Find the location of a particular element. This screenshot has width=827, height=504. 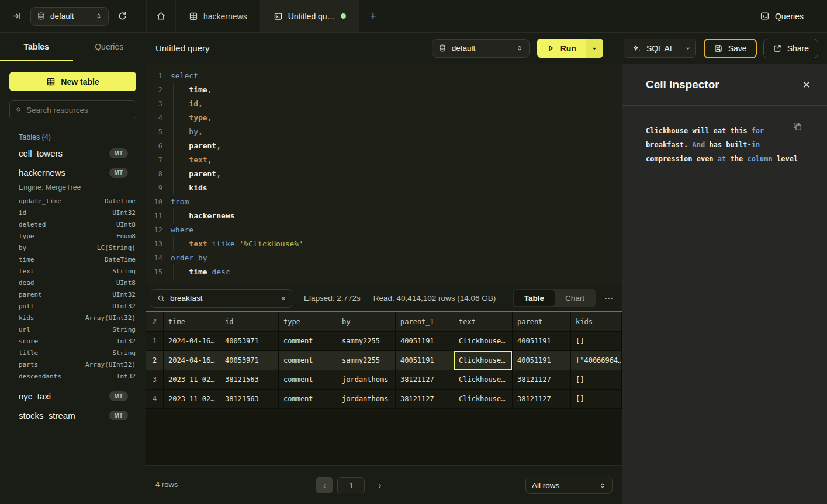

column-row: typeEnum8 is located at coordinates (72, 236).